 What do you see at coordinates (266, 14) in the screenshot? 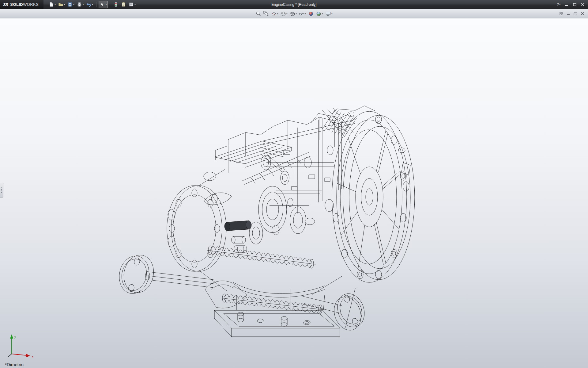
I see `zoom-to-area-icon` at bounding box center [266, 14].